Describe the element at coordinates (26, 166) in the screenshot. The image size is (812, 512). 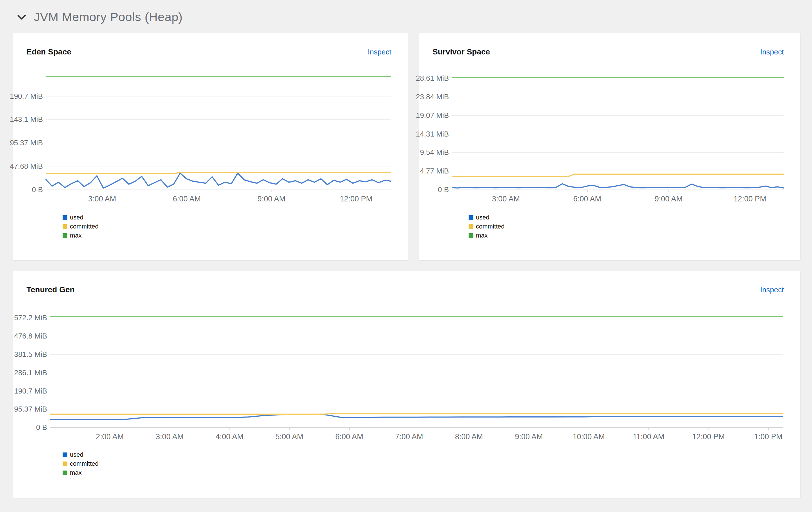
I see `y-axis-label: 47.68 MiB` at that location.